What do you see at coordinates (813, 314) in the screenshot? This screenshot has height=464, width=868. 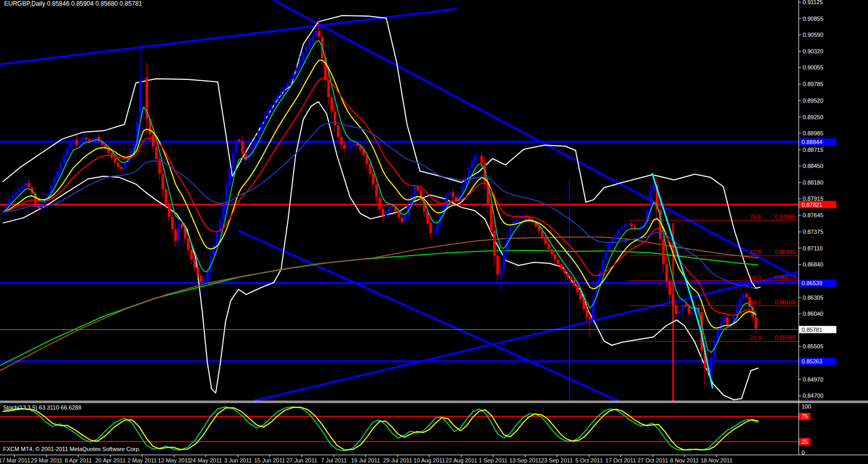 I see `price-axis-label: 0.86040` at bounding box center [813, 314].